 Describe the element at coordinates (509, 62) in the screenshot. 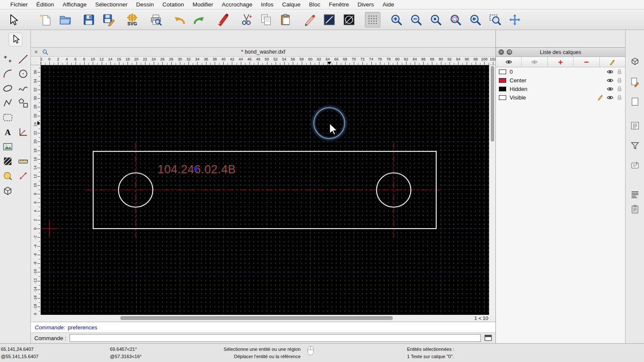

I see `show-all-layers-eye-icon` at that location.